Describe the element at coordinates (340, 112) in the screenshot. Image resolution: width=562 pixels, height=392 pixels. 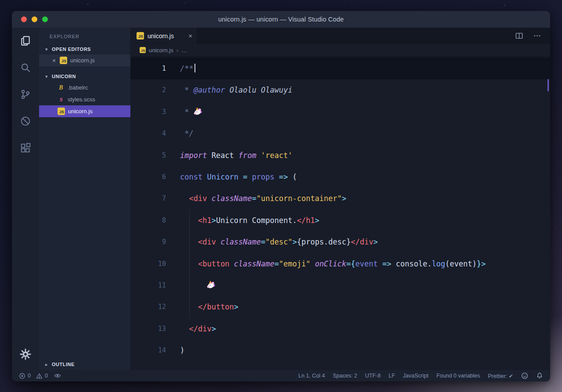
I see `code-line-3: 3 *` at that location.